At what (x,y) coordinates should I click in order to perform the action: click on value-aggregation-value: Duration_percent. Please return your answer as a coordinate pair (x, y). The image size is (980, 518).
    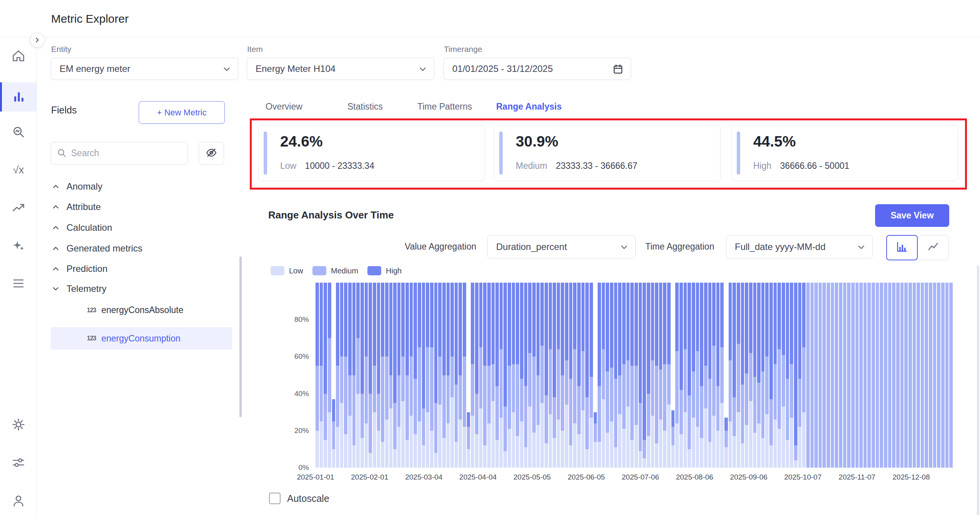
    Looking at the image, I should click on (532, 247).